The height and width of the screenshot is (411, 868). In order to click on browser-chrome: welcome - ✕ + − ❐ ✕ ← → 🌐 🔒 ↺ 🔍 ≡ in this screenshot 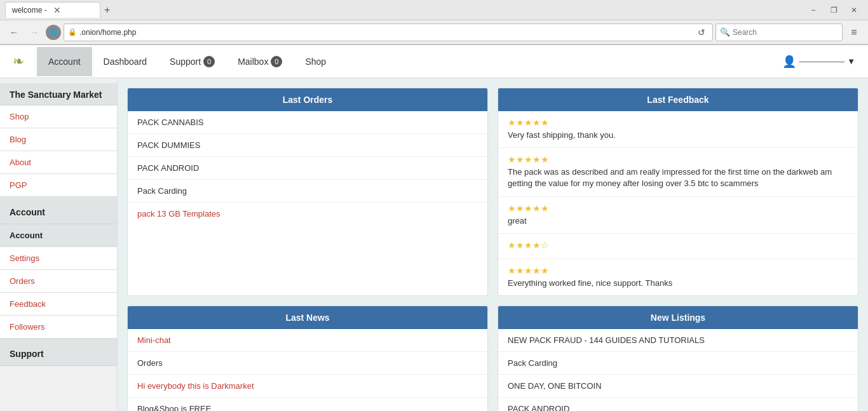, I will do `click(434, 23)`.